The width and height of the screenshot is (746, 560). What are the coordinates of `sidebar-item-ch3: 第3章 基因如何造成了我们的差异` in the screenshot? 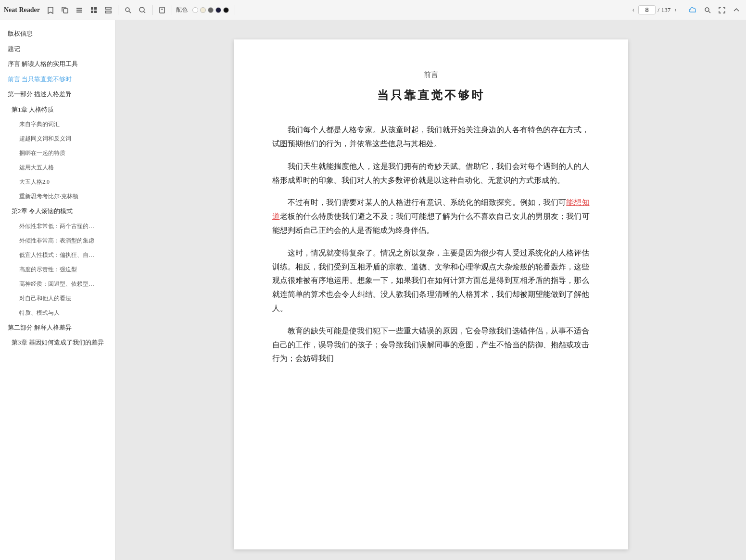 It's located at (58, 343).